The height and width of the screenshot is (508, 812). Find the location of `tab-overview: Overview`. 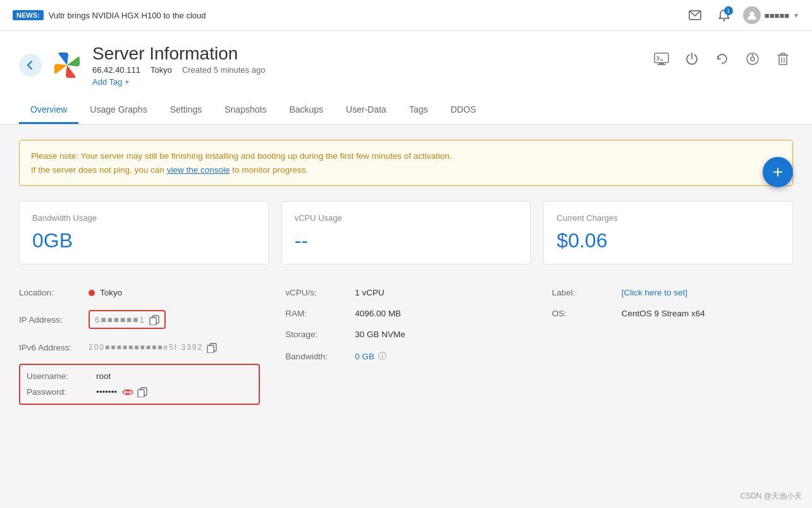

tab-overview: Overview is located at coordinates (49, 110).